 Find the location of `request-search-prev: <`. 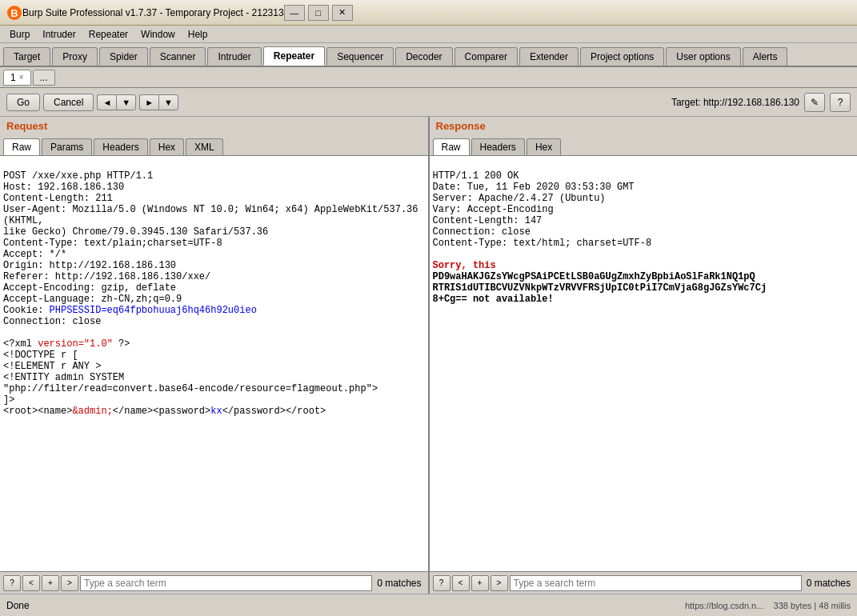

request-search-prev: < is located at coordinates (31, 583).